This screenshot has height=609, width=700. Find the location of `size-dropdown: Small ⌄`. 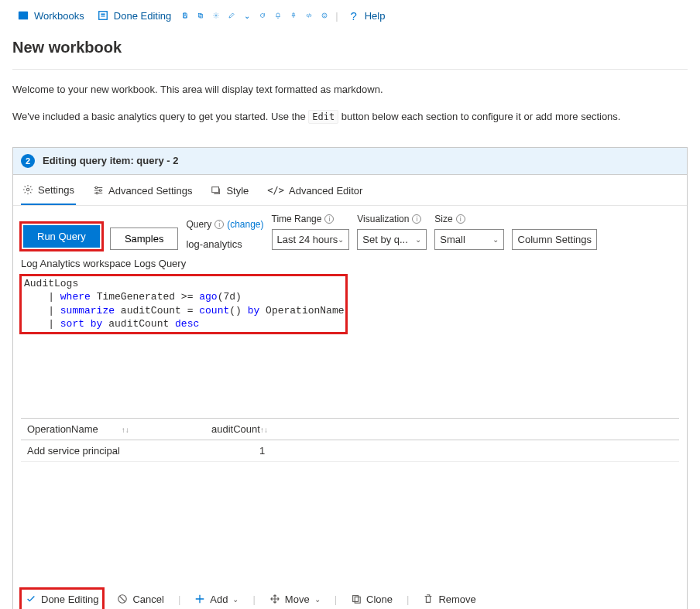

size-dropdown: Small ⌄ is located at coordinates (469, 240).